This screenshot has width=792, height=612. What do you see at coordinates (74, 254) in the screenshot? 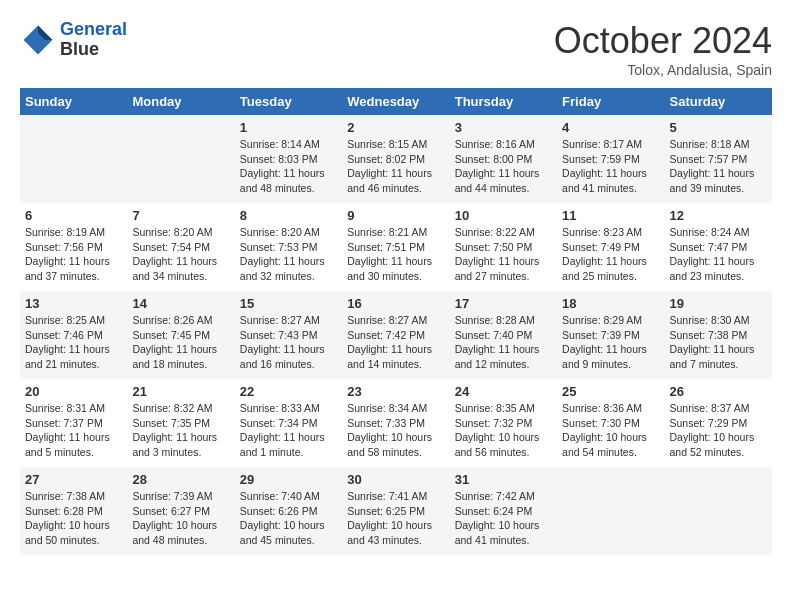
I see `day-info: Sunrise: 8:19 AM Sunset: 7:56 PM Dayligh…` at bounding box center [74, 254].